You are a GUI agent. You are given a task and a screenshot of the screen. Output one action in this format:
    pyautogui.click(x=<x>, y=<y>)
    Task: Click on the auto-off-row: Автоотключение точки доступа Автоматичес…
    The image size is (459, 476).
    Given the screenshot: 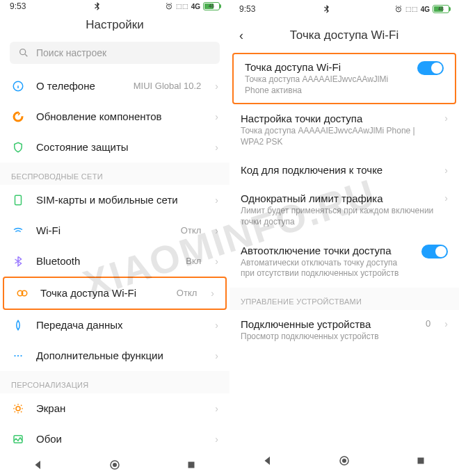 What is the action you would take?
    pyautogui.click(x=344, y=262)
    